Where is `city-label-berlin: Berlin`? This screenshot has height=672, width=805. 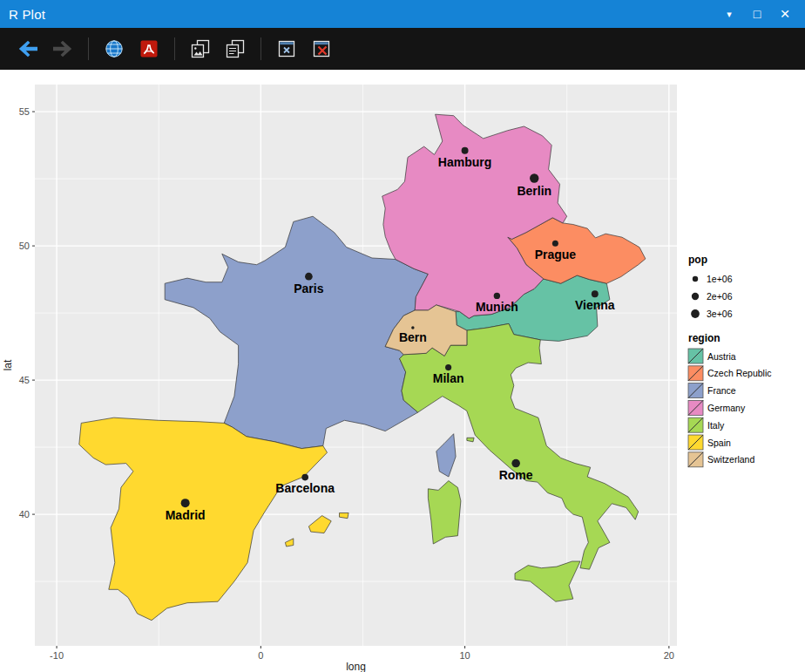
city-label-berlin: Berlin is located at coordinates (534, 191).